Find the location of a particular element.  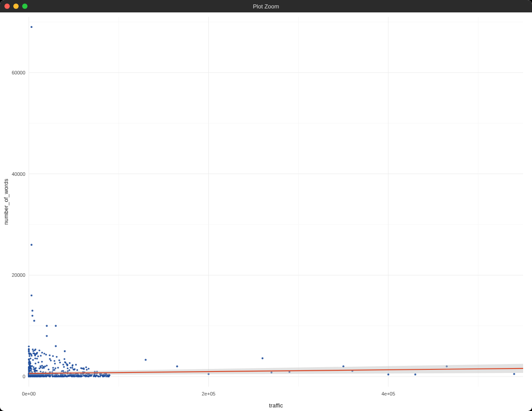

x-axis-title: traffic is located at coordinates (276, 406).